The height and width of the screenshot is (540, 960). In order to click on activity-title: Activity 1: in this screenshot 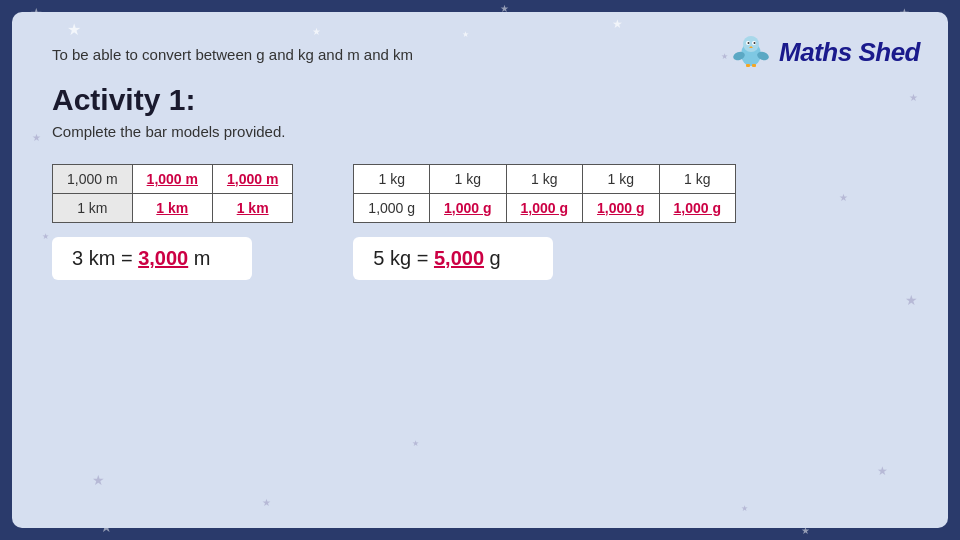, I will do `click(480, 100)`.